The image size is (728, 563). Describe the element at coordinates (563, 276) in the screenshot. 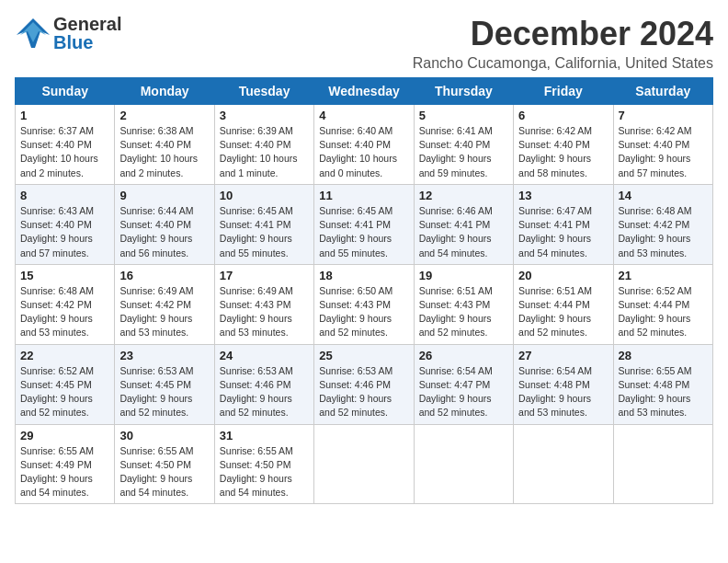

I see `day-number: 20` at that location.